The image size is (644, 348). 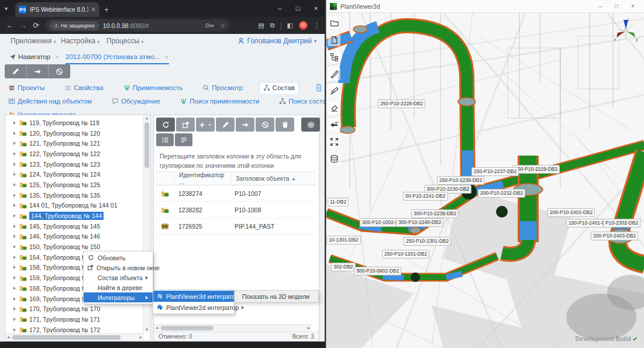 I want to click on tree-item: 145, Трубопровод № 145, so click(x=74, y=226).